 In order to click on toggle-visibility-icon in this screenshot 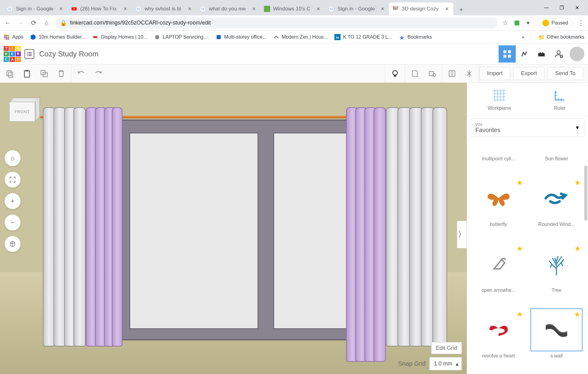, I will do `click(432, 74)`.